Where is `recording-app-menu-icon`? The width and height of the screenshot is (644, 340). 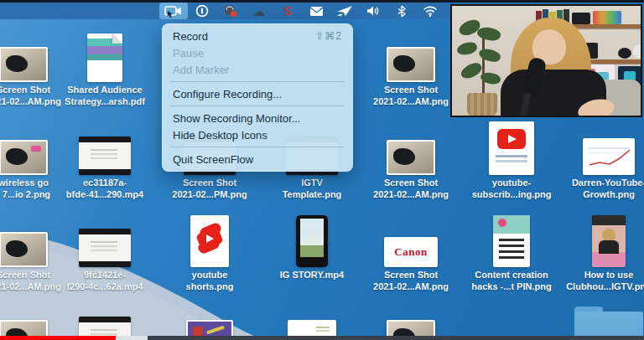
recording-app-menu-icon is located at coordinates (231, 11).